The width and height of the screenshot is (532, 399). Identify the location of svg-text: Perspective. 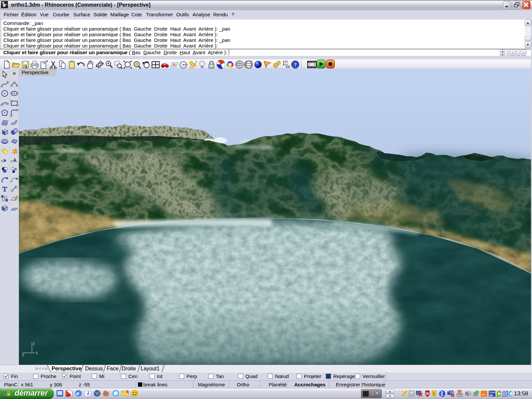
(66, 368).